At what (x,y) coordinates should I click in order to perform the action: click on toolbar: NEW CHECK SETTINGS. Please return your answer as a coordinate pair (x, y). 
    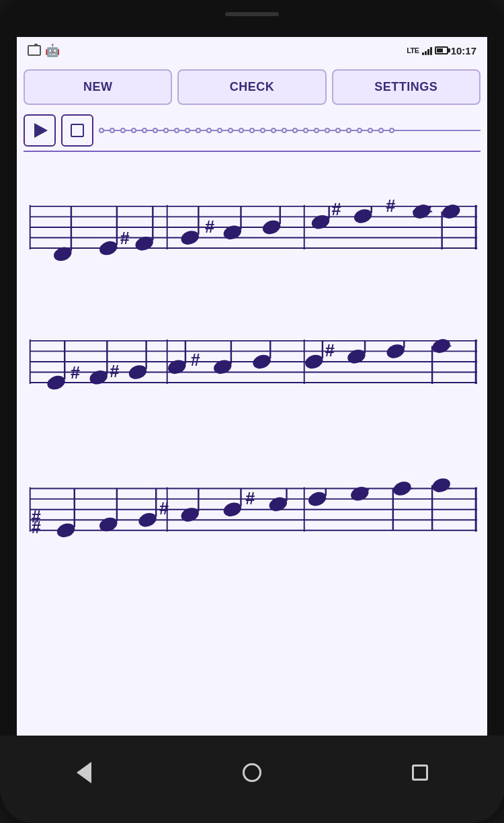
    Looking at the image, I should click on (252, 87).